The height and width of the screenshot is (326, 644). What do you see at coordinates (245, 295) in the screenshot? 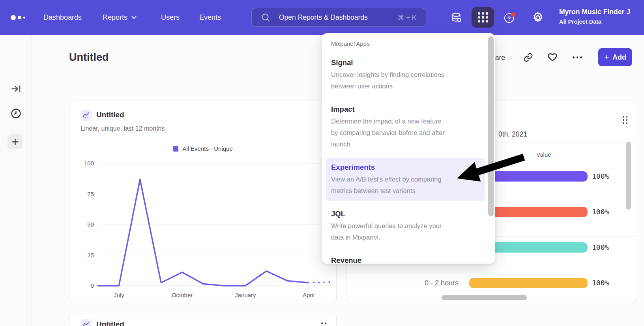
I see `svg-text: January` at bounding box center [245, 295].